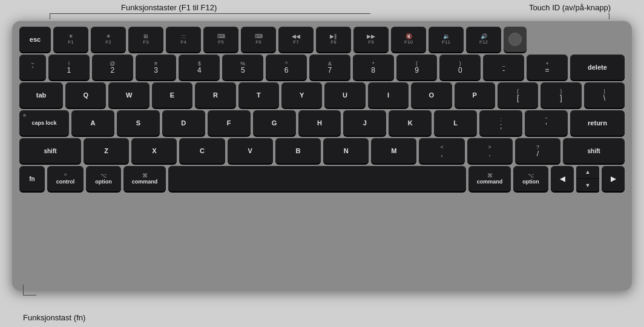 The image size is (644, 327). Describe the element at coordinates (30, 296) in the screenshot. I see `fn-annotation-hline` at that location.